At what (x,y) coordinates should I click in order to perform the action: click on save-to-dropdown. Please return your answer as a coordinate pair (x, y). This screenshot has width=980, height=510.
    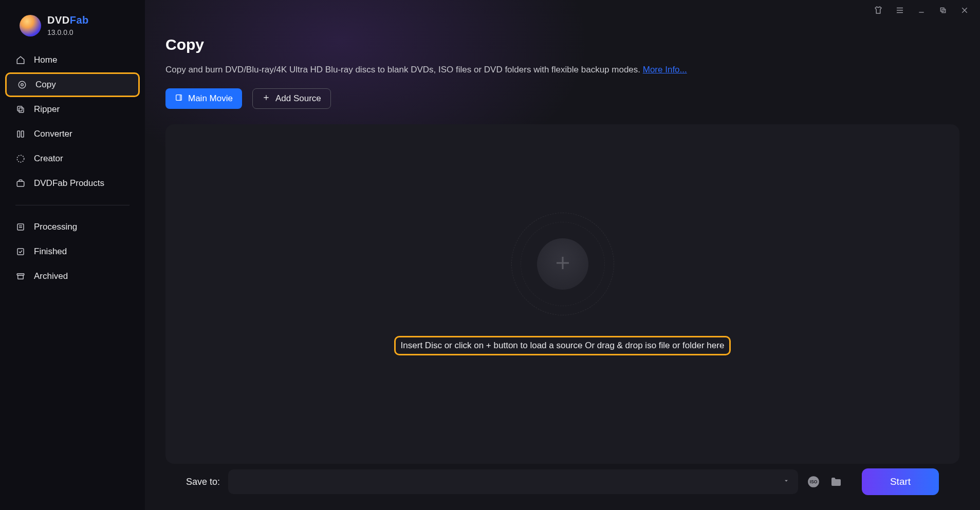
    Looking at the image, I should click on (513, 482).